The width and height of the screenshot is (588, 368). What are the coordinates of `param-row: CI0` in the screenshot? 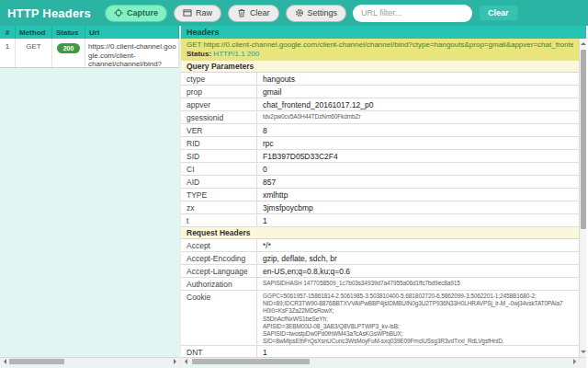 It's located at (380, 169).